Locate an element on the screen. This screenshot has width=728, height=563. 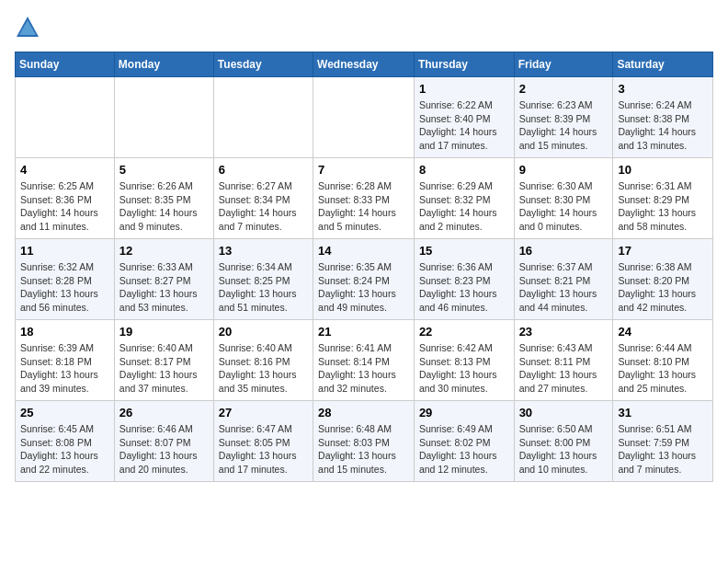
day-cell: 29Sunrise: 6:49 AM Sunset: 8:02 PM Dayli… is located at coordinates (463, 442).